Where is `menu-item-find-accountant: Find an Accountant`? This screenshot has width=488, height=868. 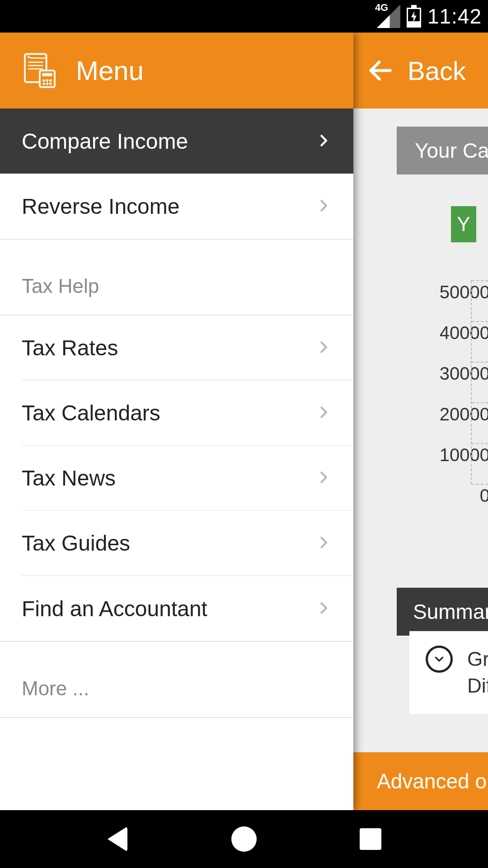
menu-item-find-accountant: Find an Accountant is located at coordinates (188, 609).